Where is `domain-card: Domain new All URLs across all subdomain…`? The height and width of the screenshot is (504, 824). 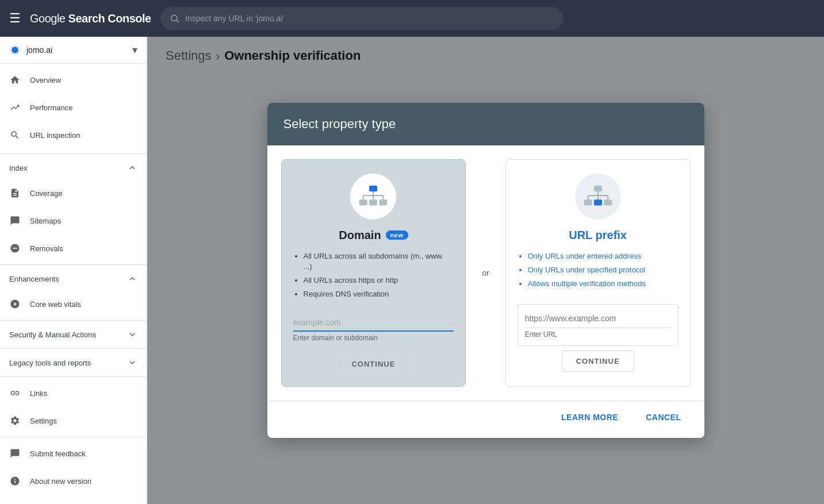 domain-card: Domain new All URLs across all subdomain… is located at coordinates (374, 274).